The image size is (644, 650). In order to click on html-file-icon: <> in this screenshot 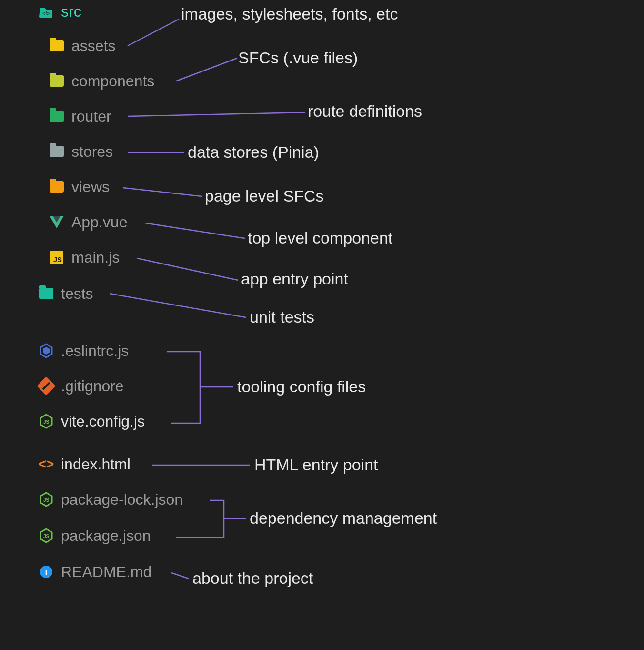, I will do `click(46, 464)`.